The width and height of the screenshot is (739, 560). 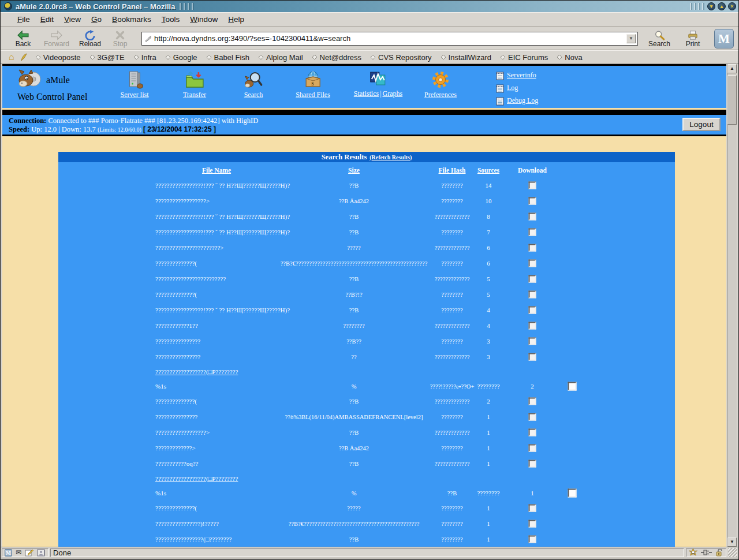 What do you see at coordinates (659, 39) in the screenshot?
I see `search-button: Search` at bounding box center [659, 39].